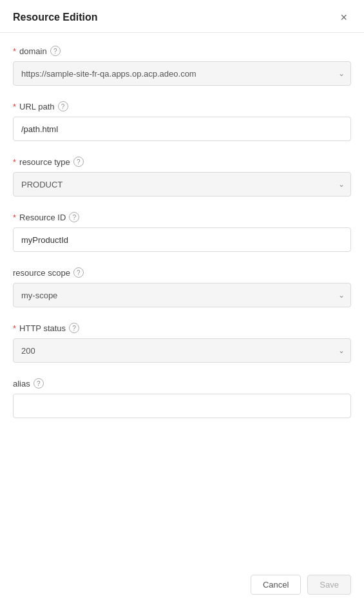 The image size is (364, 605). What do you see at coordinates (182, 184) in the screenshot?
I see `resource-type-select-wrapper: PRODUCT ⌄` at bounding box center [182, 184].